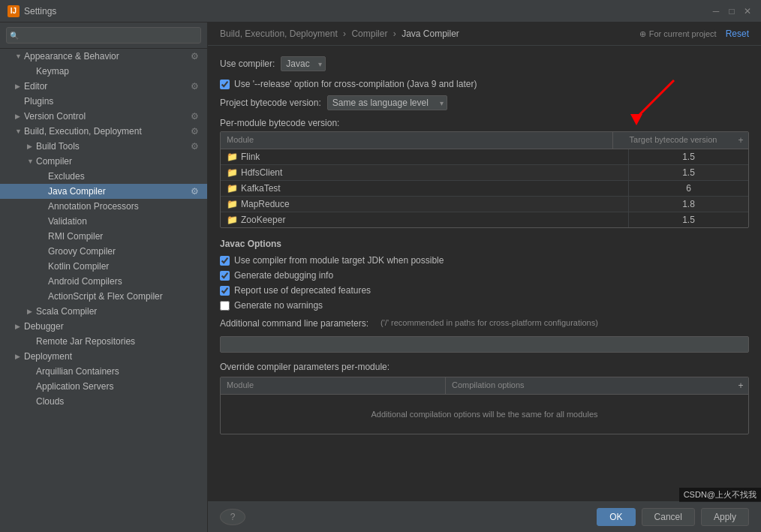 Image resolution: width=761 pixels, height=532 pixels. I want to click on sidebar-item-annotation-processors: Annotation Processors, so click(104, 206).